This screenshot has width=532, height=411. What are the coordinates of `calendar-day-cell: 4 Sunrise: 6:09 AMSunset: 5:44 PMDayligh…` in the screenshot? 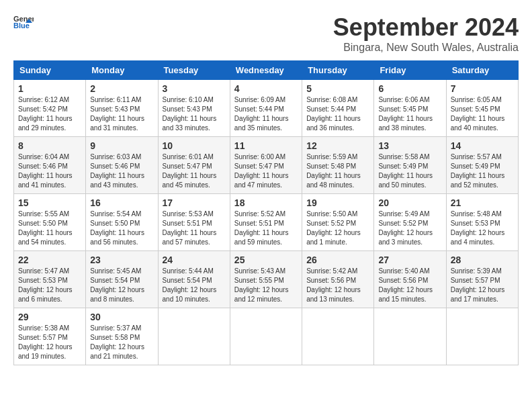 It's located at (266, 109).